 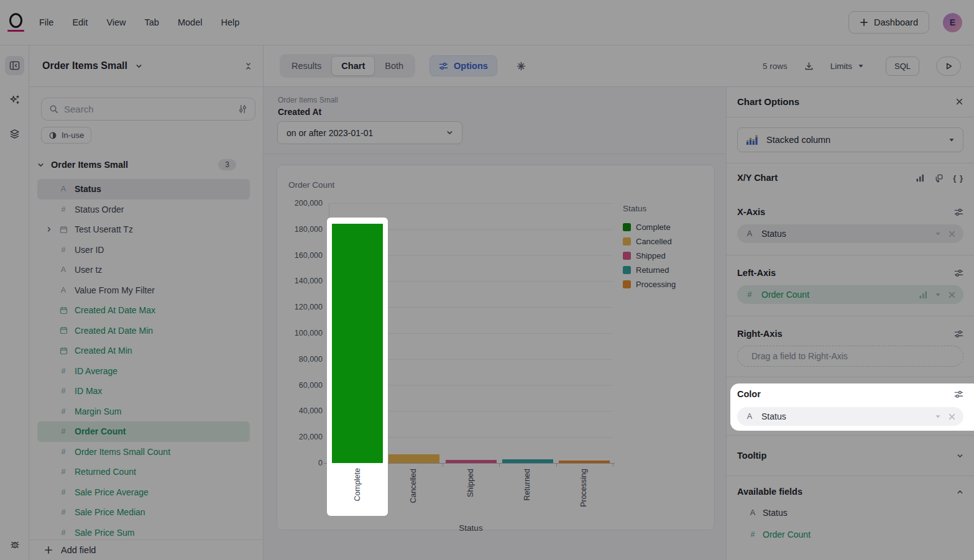 What do you see at coordinates (44, 165) in the screenshot?
I see `group-expand-icon` at bounding box center [44, 165].